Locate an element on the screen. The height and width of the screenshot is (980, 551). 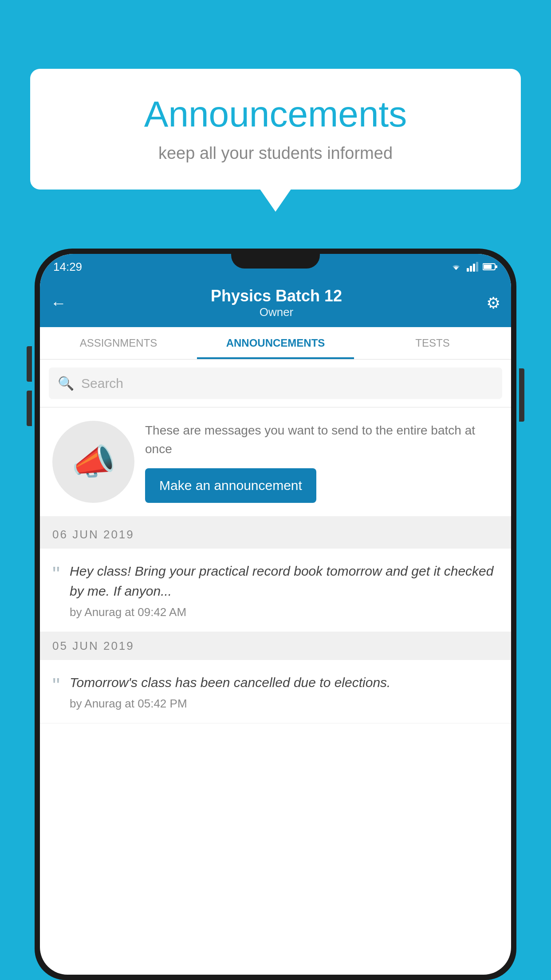
phone-notch is located at coordinates (276, 258).